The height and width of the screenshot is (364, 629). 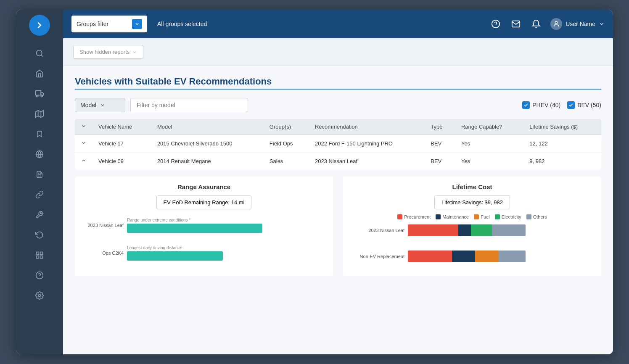 What do you see at coordinates (109, 24) in the screenshot?
I see `groups-filter-button: Groups filter` at bounding box center [109, 24].